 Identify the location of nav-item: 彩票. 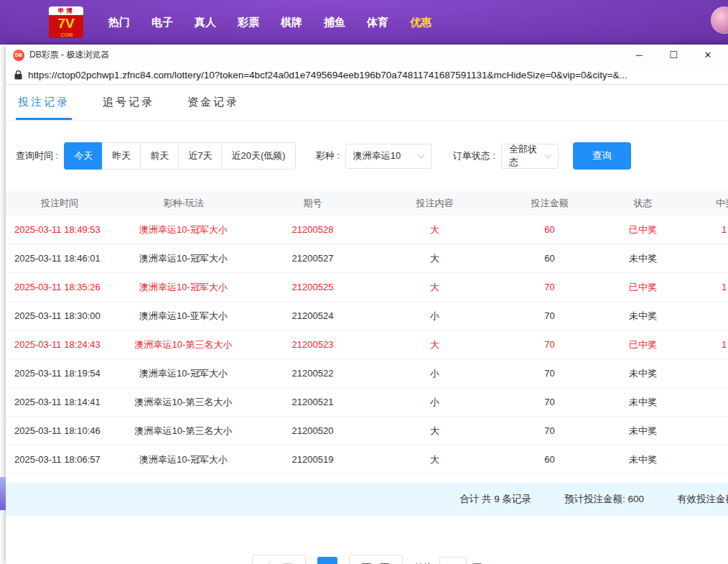
(248, 23).